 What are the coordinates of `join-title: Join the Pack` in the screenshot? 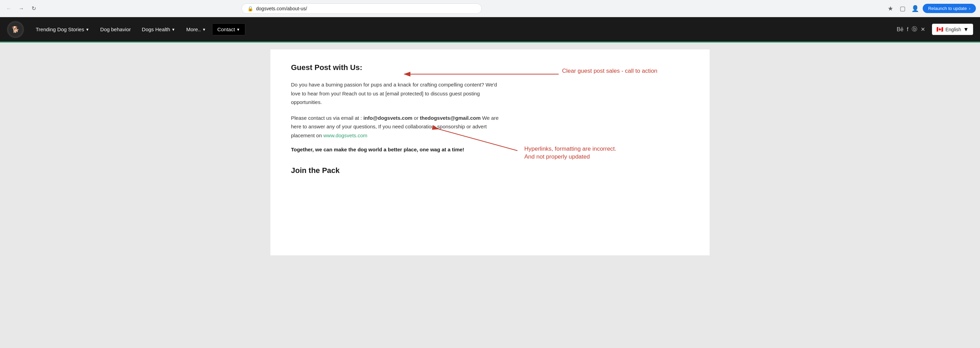 It's located at (490, 170).